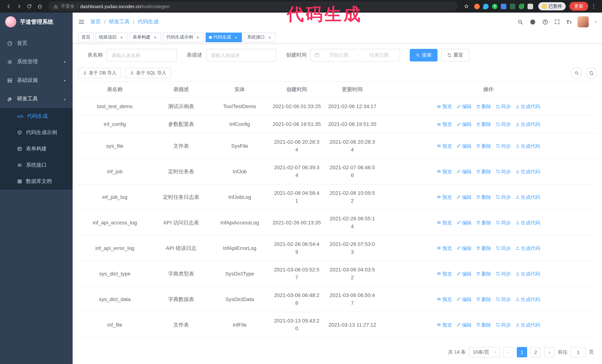 Image resolution: width=602 pixels, height=364 pixels. Describe the element at coordinates (578, 352) in the screenshot. I see `goto-page-input` at that location.